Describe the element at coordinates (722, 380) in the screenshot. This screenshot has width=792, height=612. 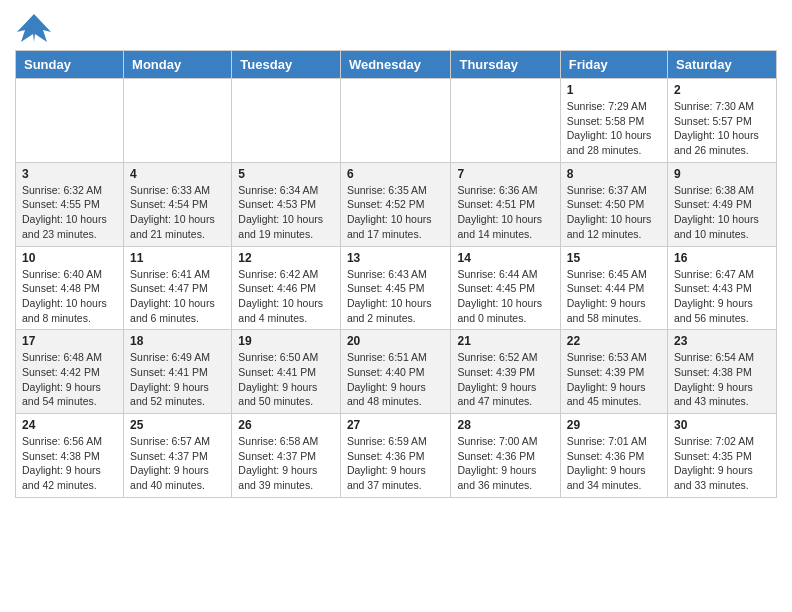
I see `day-info: Sunrise: 6:54 AM Sunset: 4:38 PM Dayligh…` at that location.